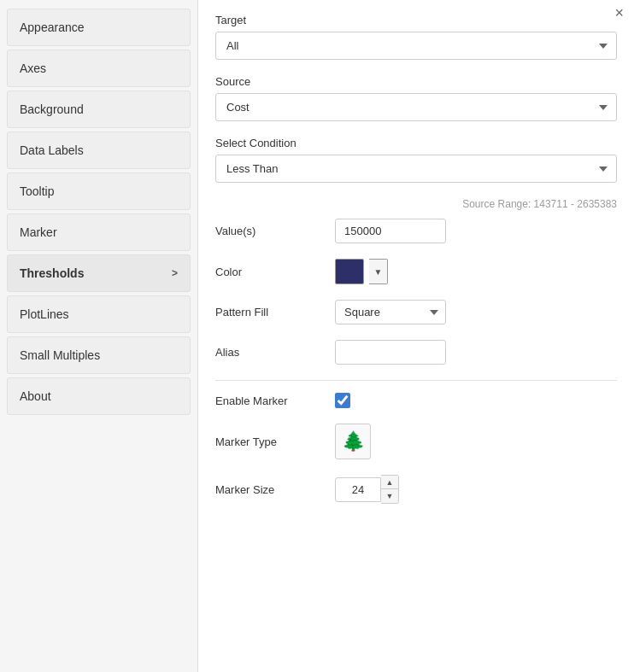 The image size is (634, 672). I want to click on condition-group: Select Condition Less ThanGreater ThanEq…, so click(416, 160).